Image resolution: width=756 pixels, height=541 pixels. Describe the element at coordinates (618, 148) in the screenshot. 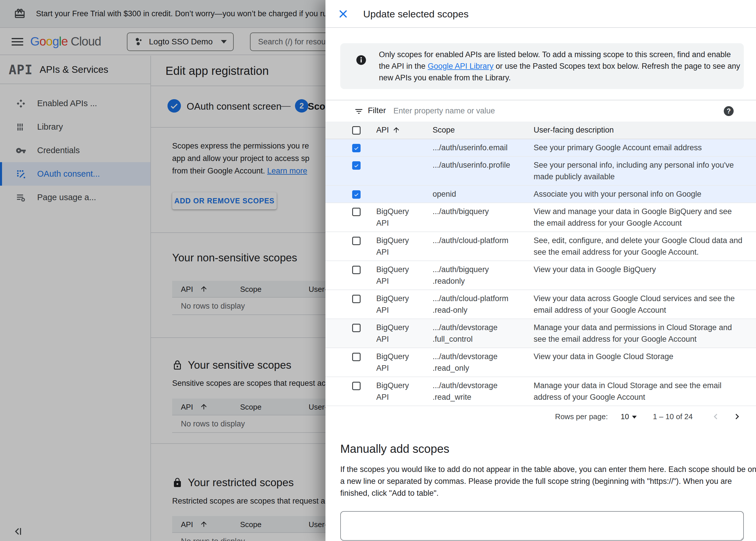

I see `description-cell: See your primary Google Account email ad…` at that location.